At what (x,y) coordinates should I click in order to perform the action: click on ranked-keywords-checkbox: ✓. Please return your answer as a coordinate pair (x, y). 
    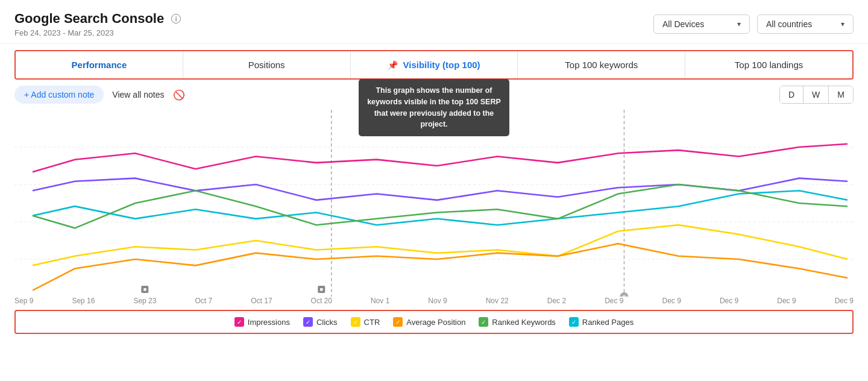
    Looking at the image, I should click on (483, 322).